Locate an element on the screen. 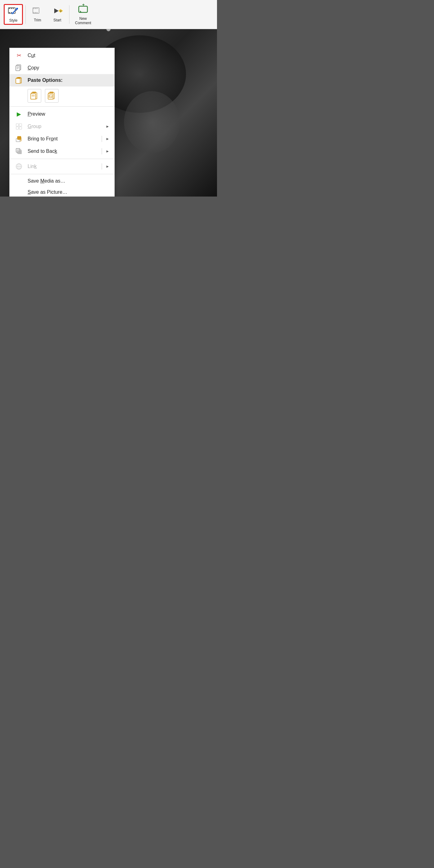  send-to-back-icon is located at coordinates (19, 151).